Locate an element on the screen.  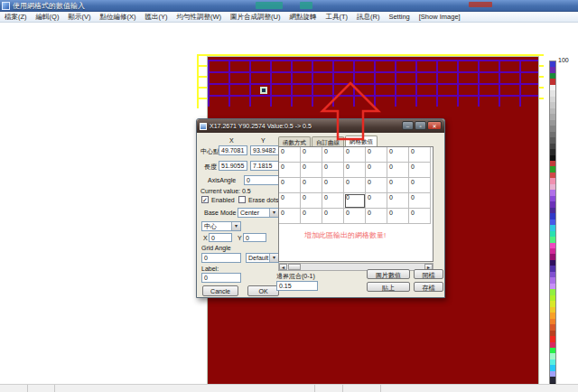
axis-angle-field: 0 is located at coordinates (262, 181).